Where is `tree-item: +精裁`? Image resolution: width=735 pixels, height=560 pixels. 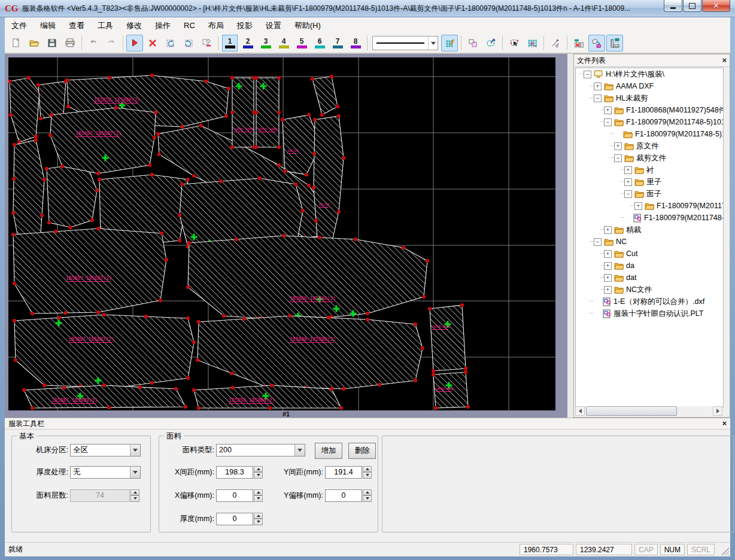 tree-item: +精裁 is located at coordinates (649, 230).